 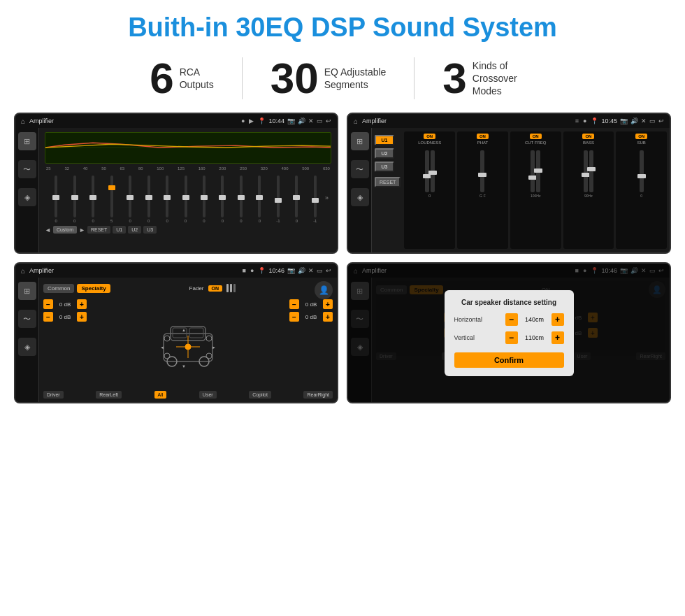 I want to click on eq-slider-14: 0, so click(x=296, y=199).